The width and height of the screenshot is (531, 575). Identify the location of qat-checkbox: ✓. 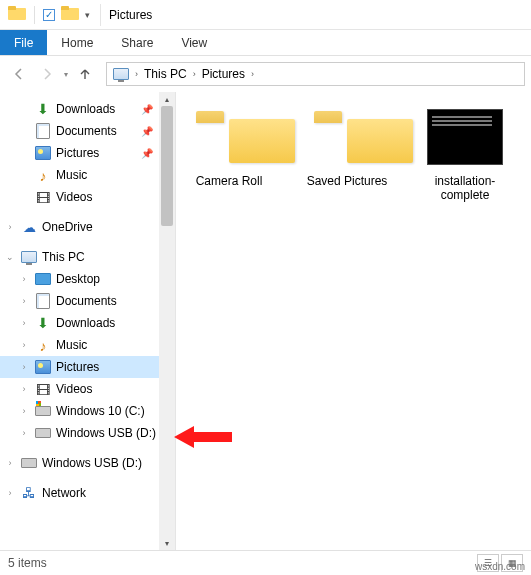
(49, 15).